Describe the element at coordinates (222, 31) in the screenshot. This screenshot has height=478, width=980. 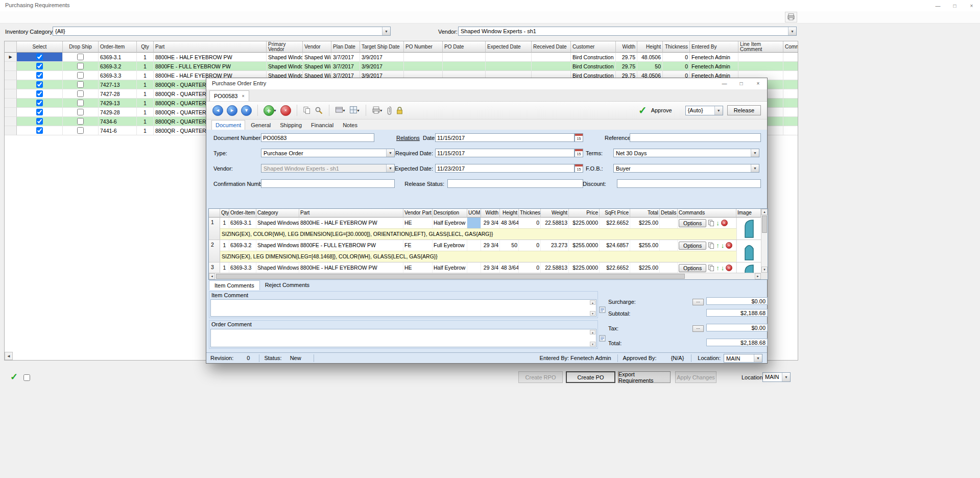
I see `inventory-category-select: {All}▼` at that location.